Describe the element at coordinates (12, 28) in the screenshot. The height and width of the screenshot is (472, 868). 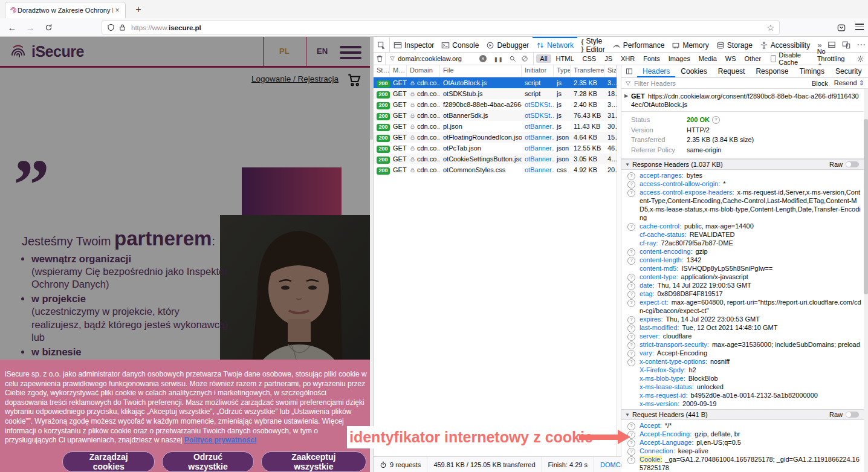
I see `back-button` at that location.